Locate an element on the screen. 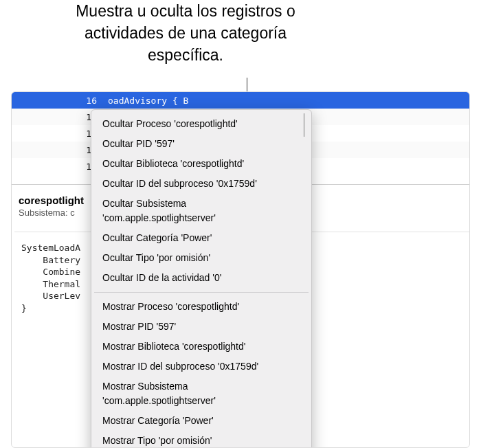 The height and width of the screenshot is (448, 481). menu-item-show-process: Mostrar Proceso 'corespotlightd' is located at coordinates (201, 306).